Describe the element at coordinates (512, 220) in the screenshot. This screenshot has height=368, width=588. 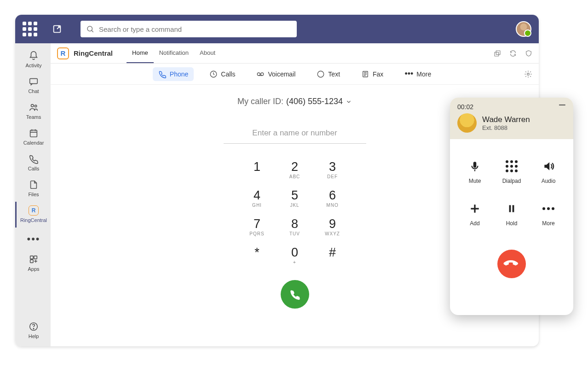
I see `hold-button: Hold` at that location.